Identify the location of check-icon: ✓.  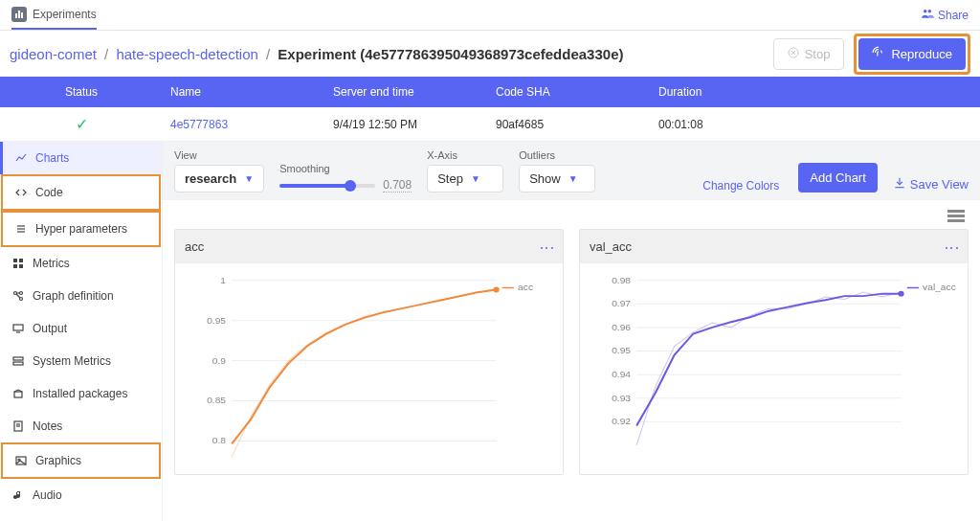
(82, 125).